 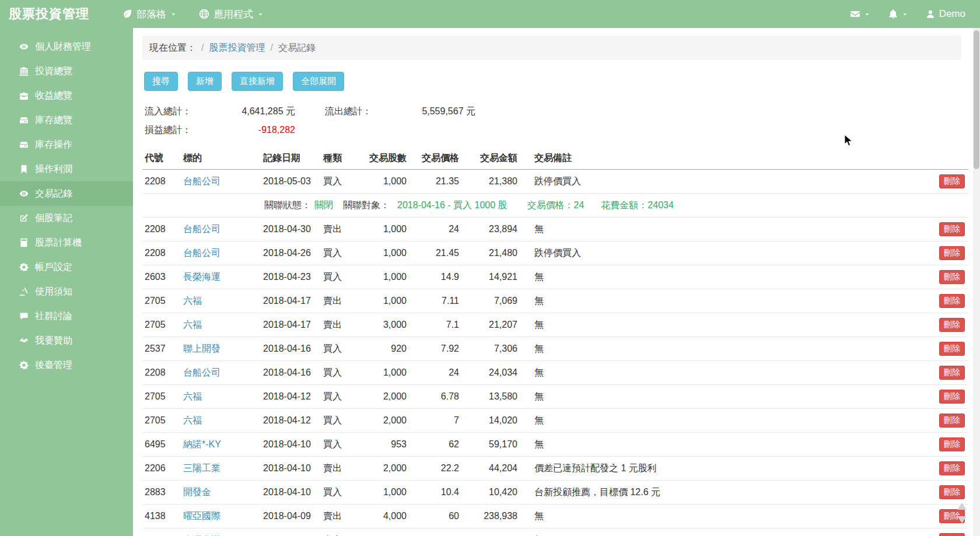 What do you see at coordinates (310, 121) in the screenshot?
I see `summary-totals: 流入總計： 4,641,285 元 流出總計： 5,559,567 元 損益總計…` at bounding box center [310, 121].